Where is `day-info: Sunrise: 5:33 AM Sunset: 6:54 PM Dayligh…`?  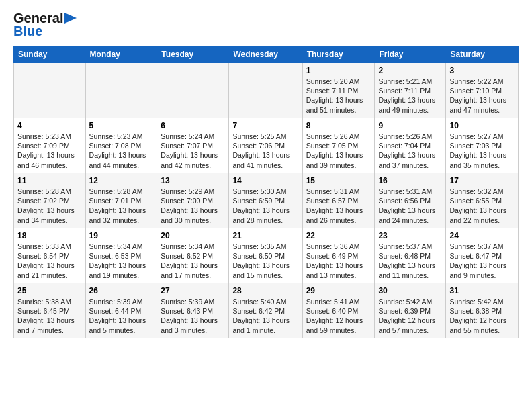
day-info: Sunrise: 5:33 AM Sunset: 6:54 PM Dayligh… is located at coordinates (50, 261).